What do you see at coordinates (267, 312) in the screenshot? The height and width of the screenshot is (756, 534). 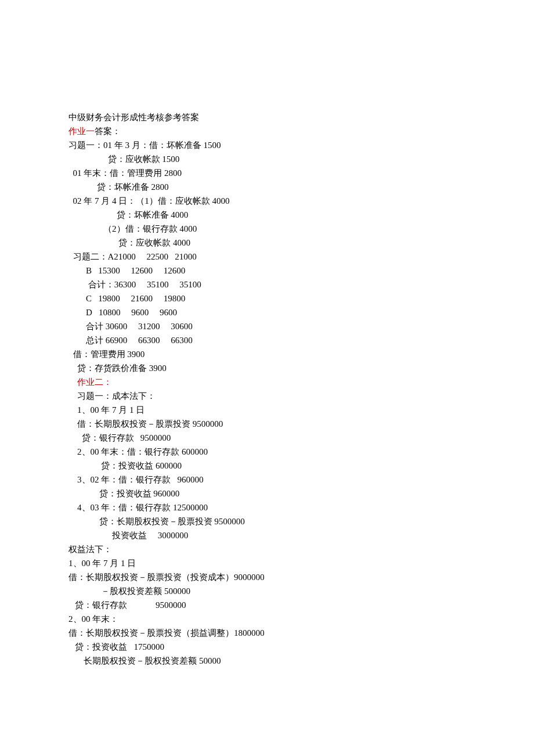 I see `hw1-line: D 10800 9600 9600` at bounding box center [267, 312].